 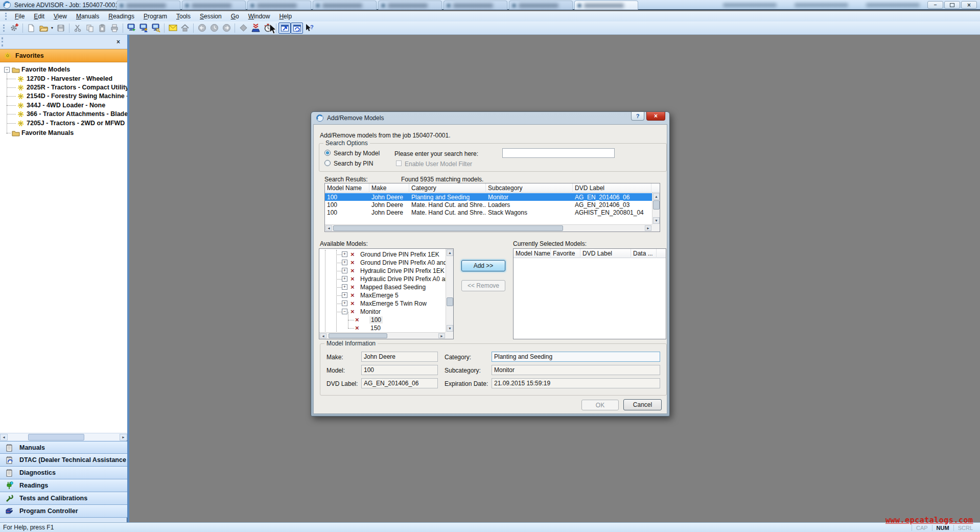 What do you see at coordinates (260, 16) in the screenshot?
I see `menu-window: Window` at bounding box center [260, 16].